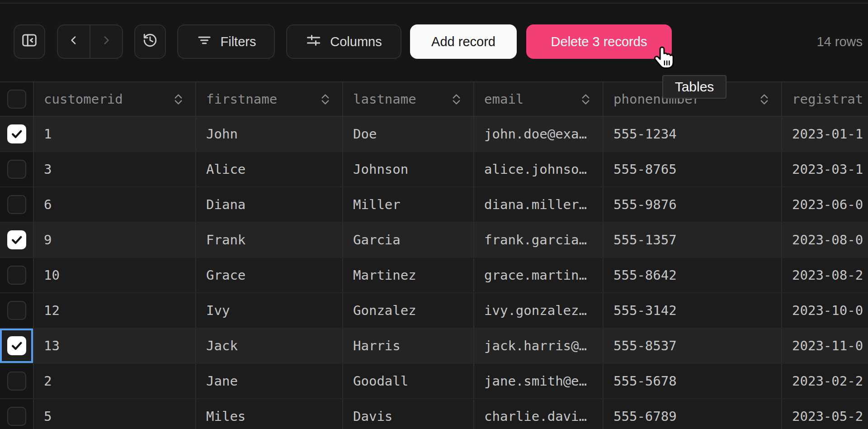  I want to click on cell-phonenumber: 555-1234, so click(693, 134).